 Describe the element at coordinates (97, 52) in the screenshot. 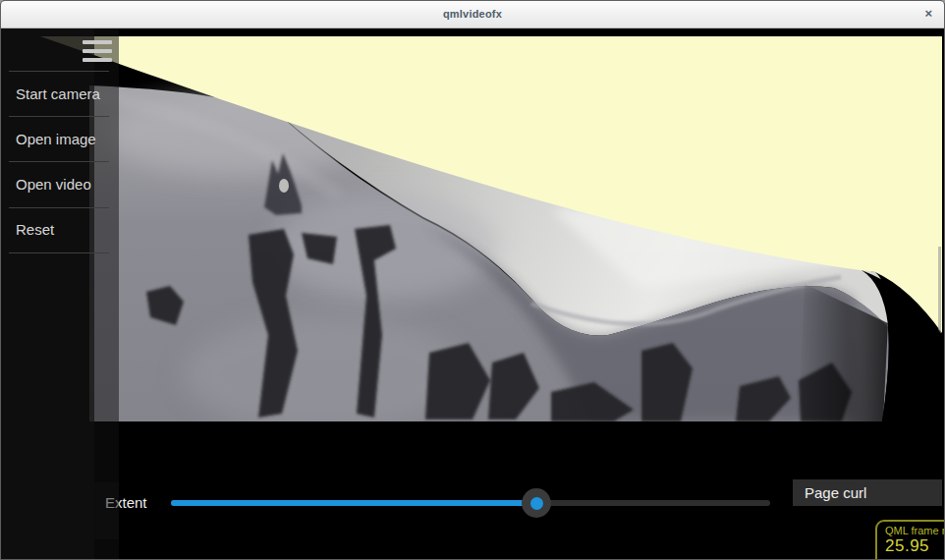

I see `hamburger-icon` at that location.